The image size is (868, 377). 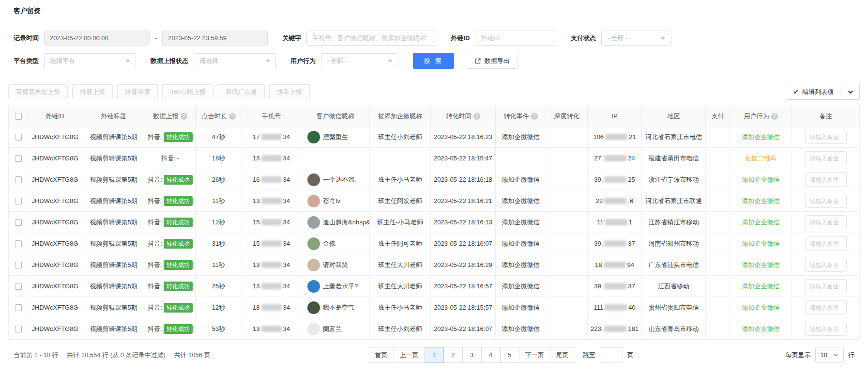 What do you see at coordinates (615, 222) in the screenshot?
I see `cell-ip: 111` at bounding box center [615, 222].